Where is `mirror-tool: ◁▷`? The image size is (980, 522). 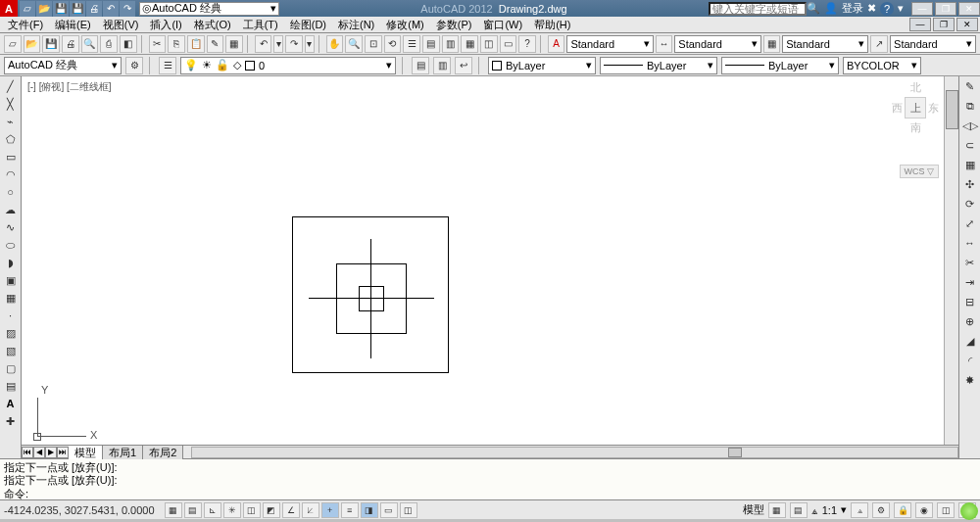 mirror-tool: ◁▷ is located at coordinates (970, 125).